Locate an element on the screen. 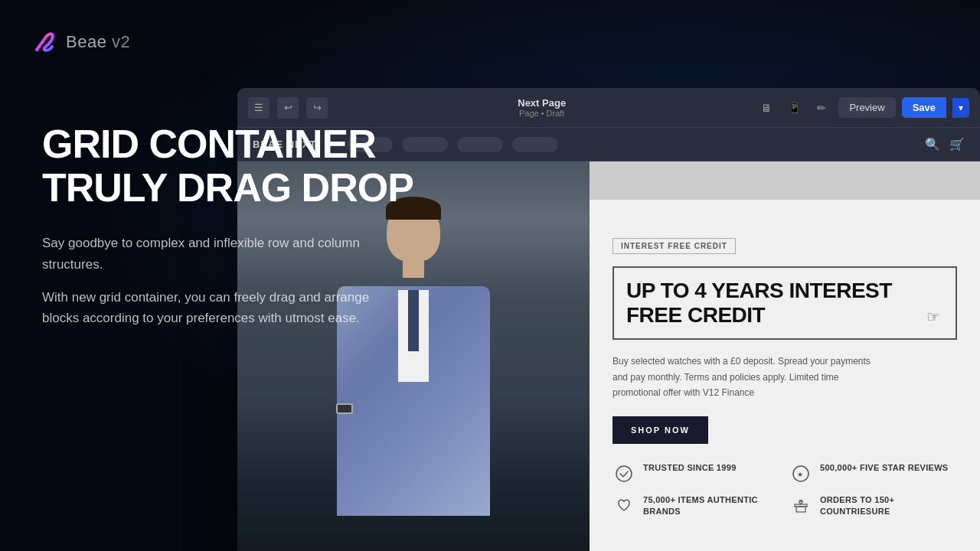  trust-text-2: 500,000+ FIVE STAR REVIEWS is located at coordinates (884, 468).